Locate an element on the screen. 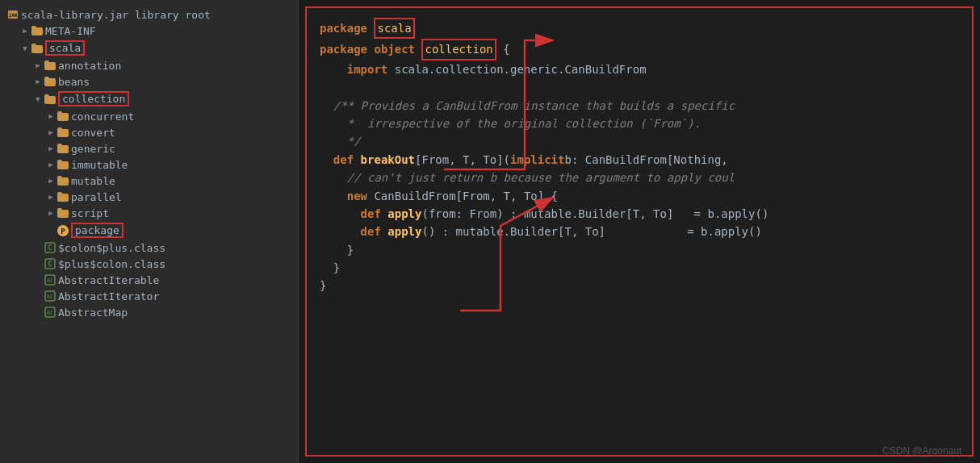 Image resolution: width=980 pixels, height=463 pixels. tree-item-parallel: ▶ parallel is located at coordinates (149, 197).